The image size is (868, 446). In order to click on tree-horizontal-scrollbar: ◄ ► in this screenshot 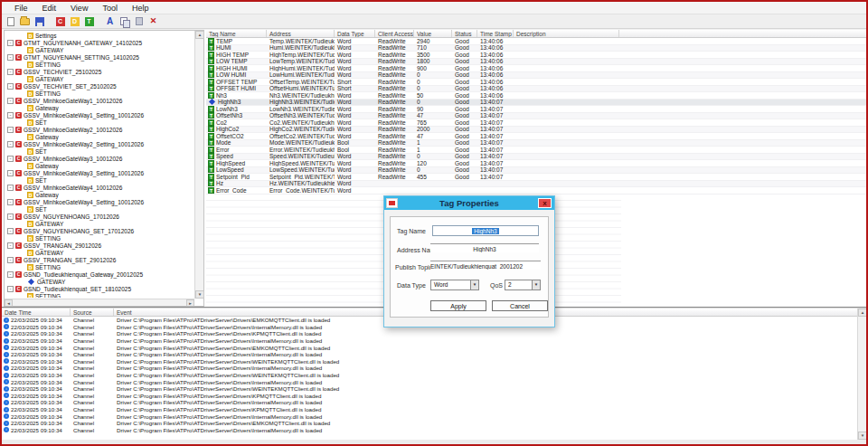, I will do `click(99, 302)`.